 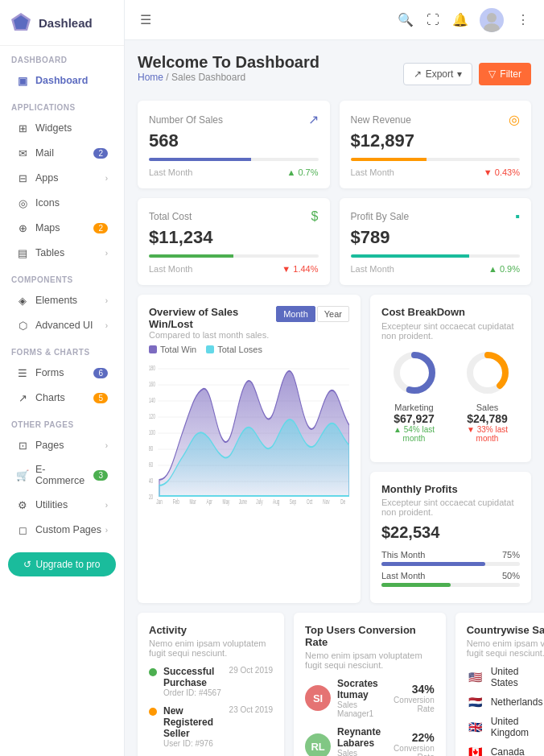 I want to click on country-card: Countrywise Sales Nemo enim ipsam volupt…, so click(x=500, y=684).